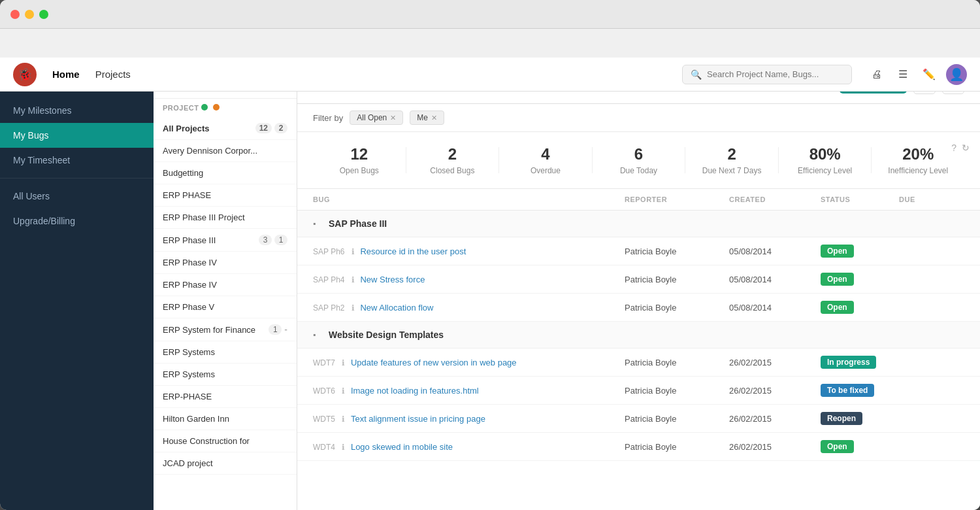 The height and width of the screenshot is (510, 980). I want to click on global-search: 🔍, so click(767, 75).